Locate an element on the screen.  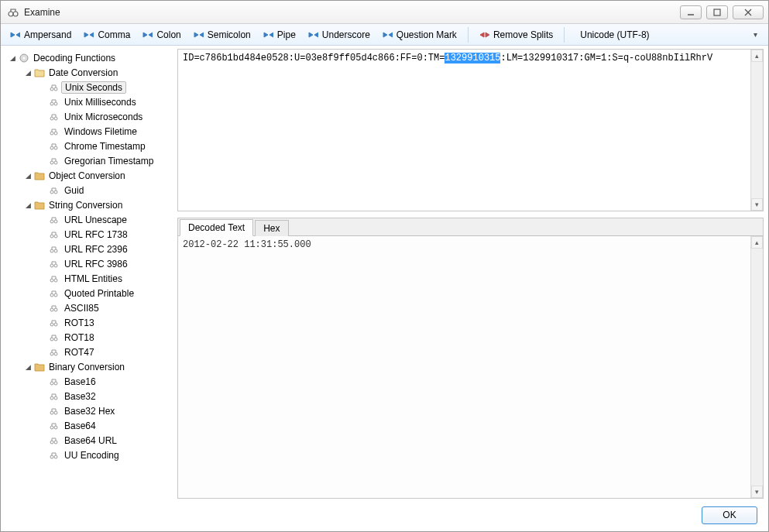
tree-item: URL RFC 1738 is located at coordinates (89, 234).